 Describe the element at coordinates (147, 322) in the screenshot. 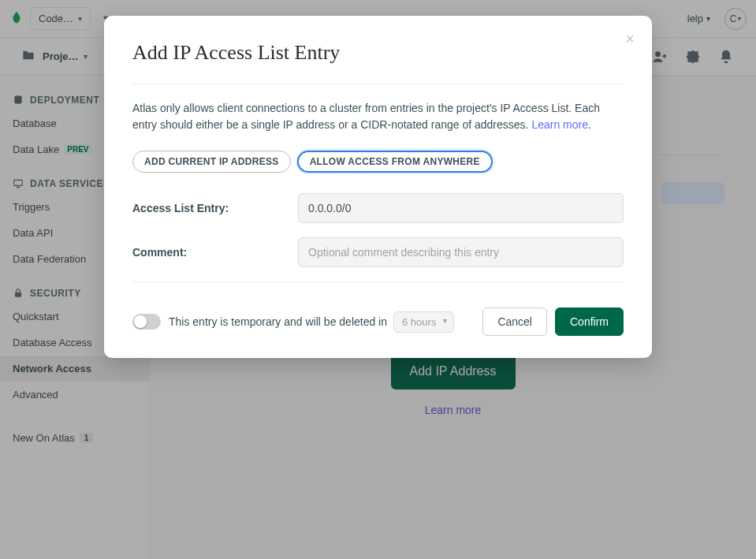

I see `temporary-toggle` at that location.